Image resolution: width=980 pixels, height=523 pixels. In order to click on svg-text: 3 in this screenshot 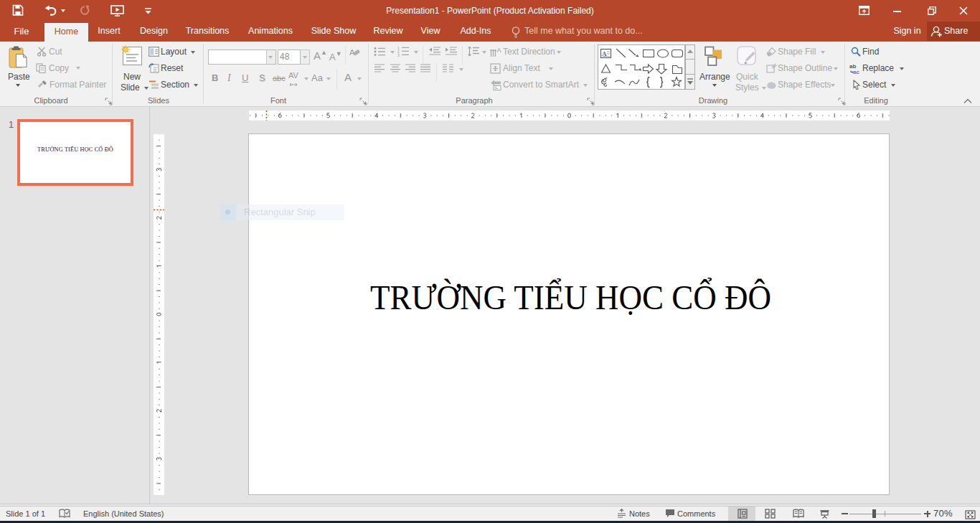, I will do `click(399, 55)`.